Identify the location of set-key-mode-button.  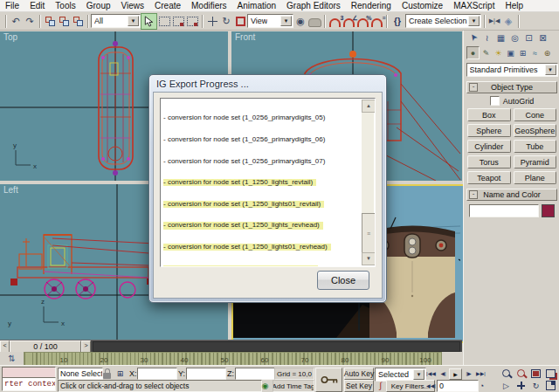
(328, 380).